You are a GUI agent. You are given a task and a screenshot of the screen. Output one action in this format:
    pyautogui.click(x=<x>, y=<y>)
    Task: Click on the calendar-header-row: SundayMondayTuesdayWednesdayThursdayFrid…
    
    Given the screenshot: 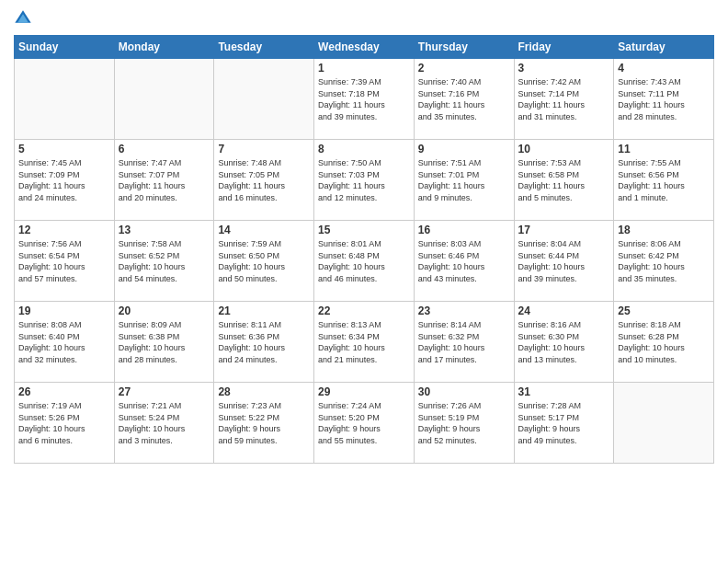 What is the action you would take?
    pyautogui.click(x=364, y=48)
    